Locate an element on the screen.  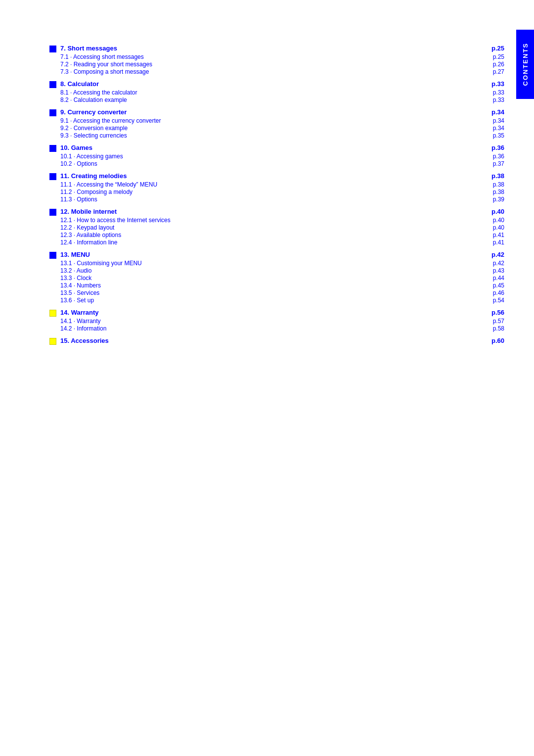
subsections-7: 7.1 · Accessing short messagesp.257.2 · … is located at coordinates (277, 64).